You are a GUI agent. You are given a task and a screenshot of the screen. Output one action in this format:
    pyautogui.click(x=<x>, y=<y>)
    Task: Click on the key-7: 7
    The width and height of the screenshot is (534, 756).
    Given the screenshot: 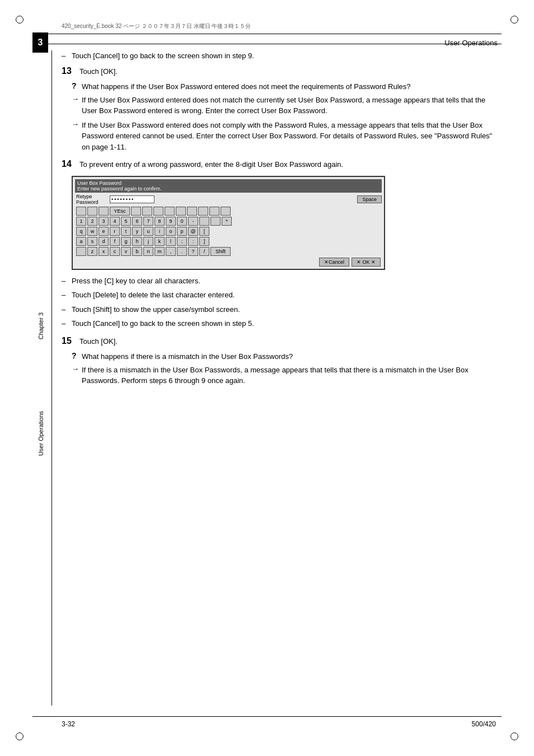 What is the action you would take?
    pyautogui.click(x=148, y=221)
    